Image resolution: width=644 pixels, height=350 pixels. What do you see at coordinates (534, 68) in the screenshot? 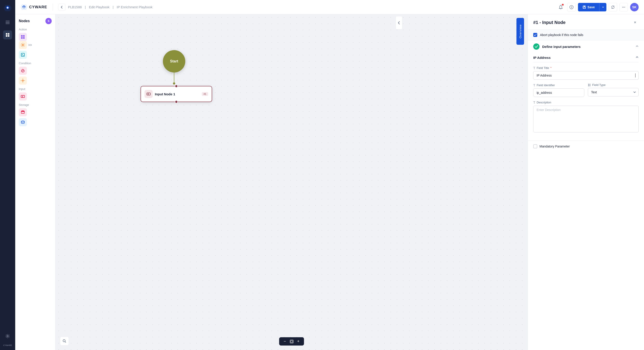
I see `field-title-t-icon: T` at bounding box center [534, 68].